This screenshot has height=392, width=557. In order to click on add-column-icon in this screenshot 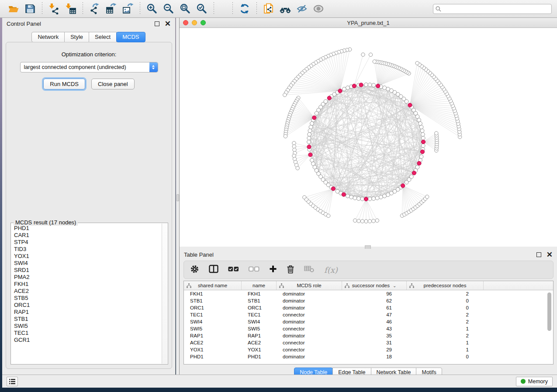, I will do `click(273, 270)`.